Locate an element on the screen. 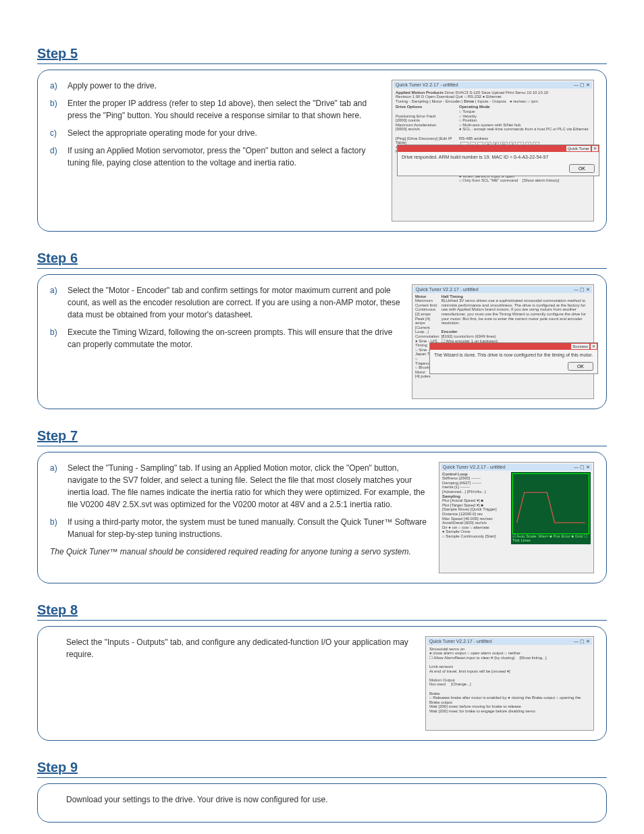  marker-c: c) is located at coordinates (59, 133).